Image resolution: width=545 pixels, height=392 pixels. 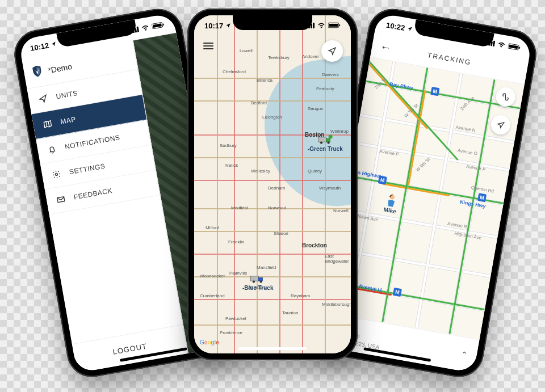 What do you see at coordinates (464, 355) in the screenshot?
I see `chevron-up-icon: ⌃` at bounding box center [464, 355].